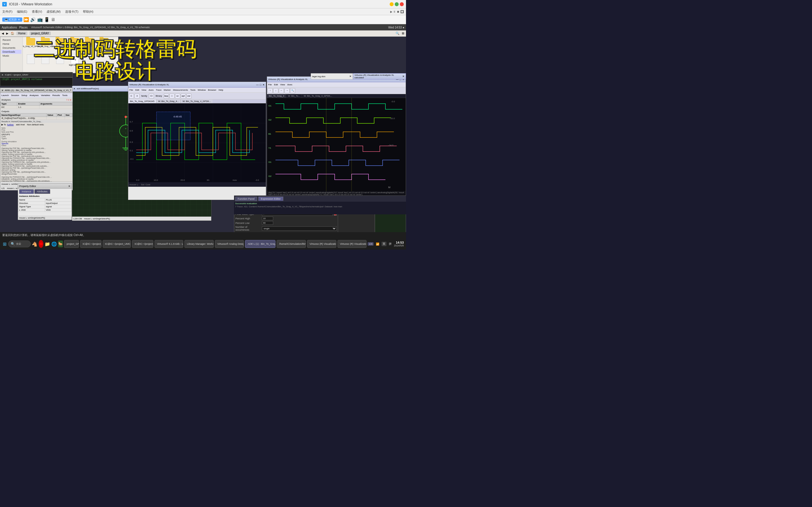  What do you see at coordinates (9, 27) in the screenshot?
I see `applications-menu: Applications` at bounding box center [9, 27].